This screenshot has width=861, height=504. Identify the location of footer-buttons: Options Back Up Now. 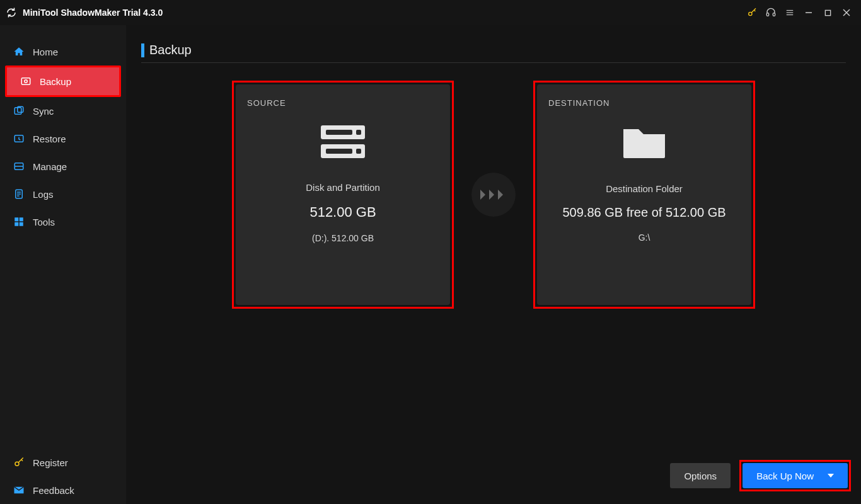
(760, 476).